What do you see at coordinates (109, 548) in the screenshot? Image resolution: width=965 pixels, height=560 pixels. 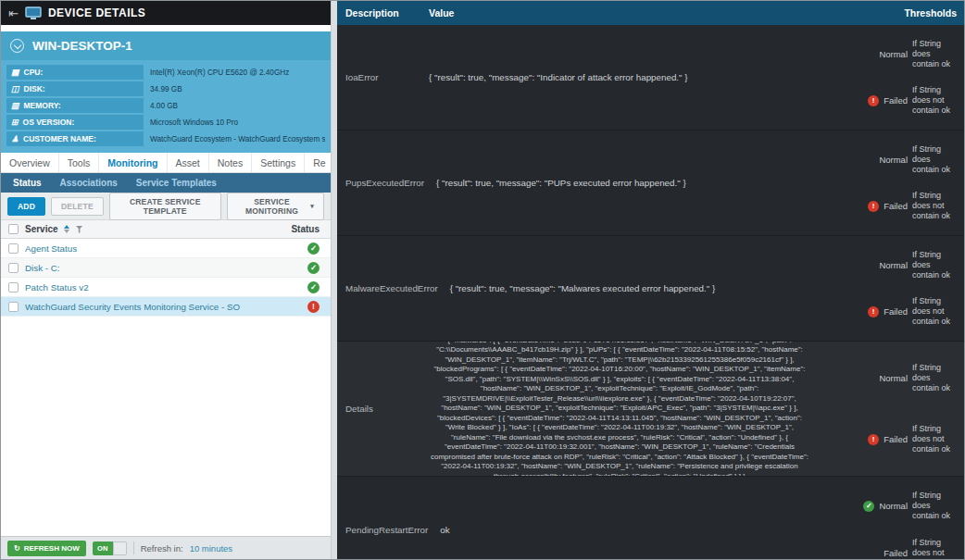 I see `auto-refresh-toggle: ON` at bounding box center [109, 548].